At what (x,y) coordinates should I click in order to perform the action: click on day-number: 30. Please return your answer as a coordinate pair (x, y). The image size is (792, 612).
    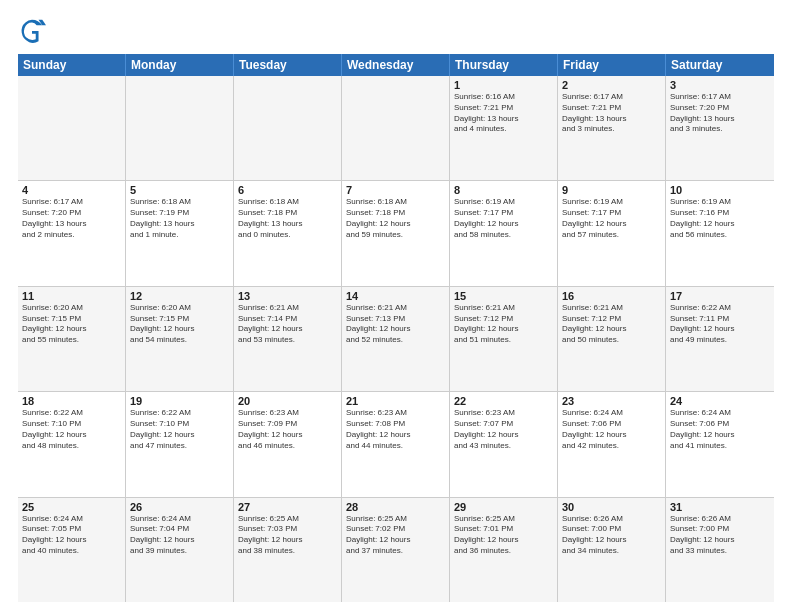
    Looking at the image, I should click on (612, 507).